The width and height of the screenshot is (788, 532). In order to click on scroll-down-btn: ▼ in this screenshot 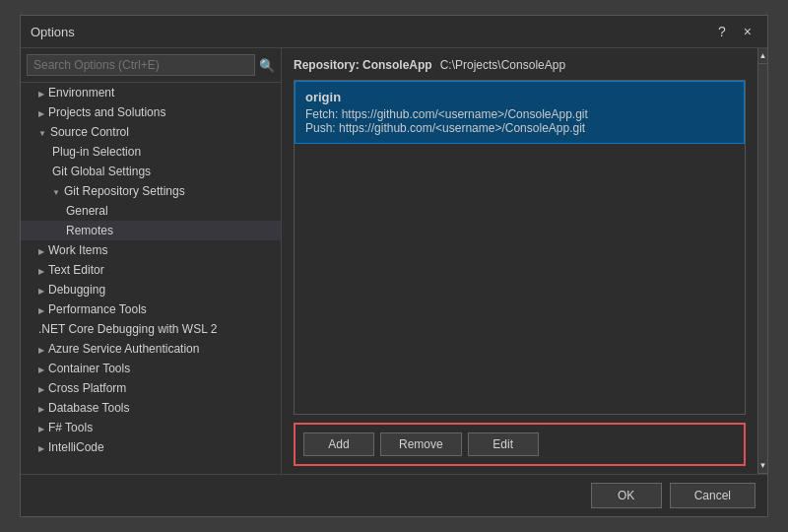, I will do `click(762, 466)`.